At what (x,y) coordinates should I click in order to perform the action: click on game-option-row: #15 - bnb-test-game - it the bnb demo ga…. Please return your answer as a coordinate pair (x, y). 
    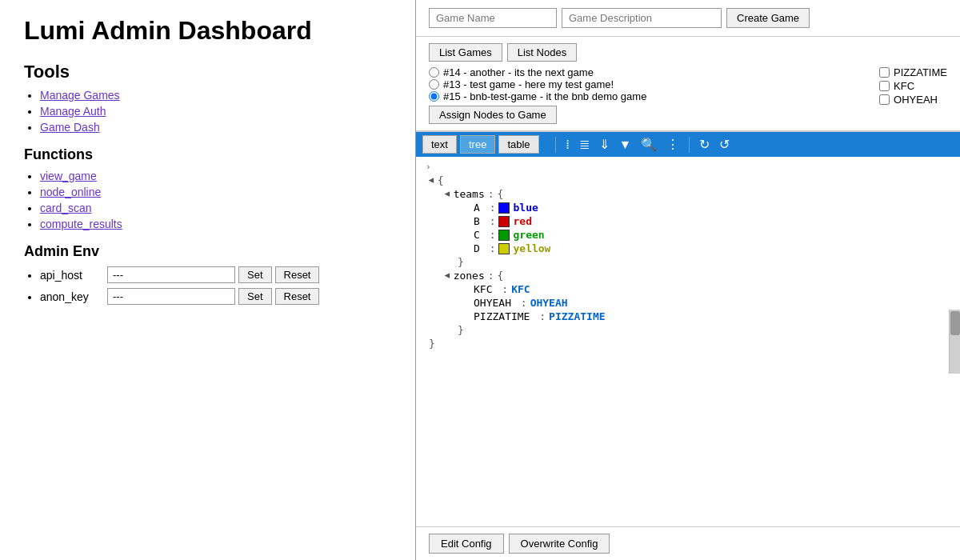
    Looking at the image, I should click on (538, 96).